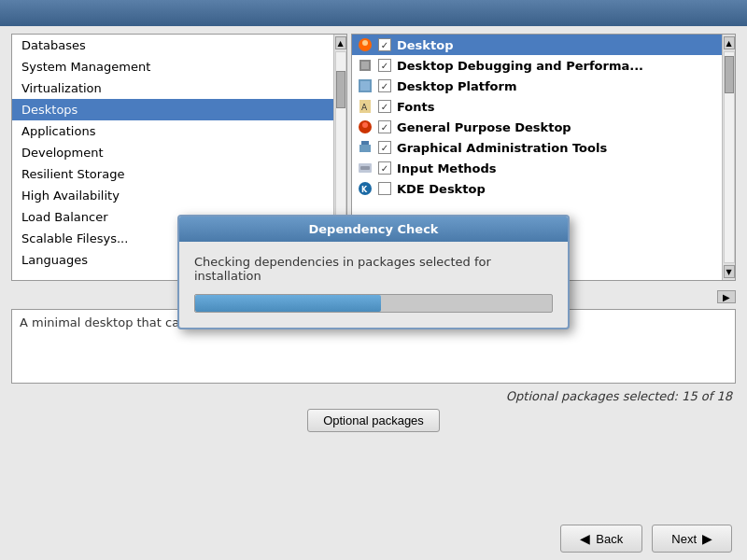  Describe the element at coordinates (374, 303) in the screenshot. I see `progress-bar-container` at that location.